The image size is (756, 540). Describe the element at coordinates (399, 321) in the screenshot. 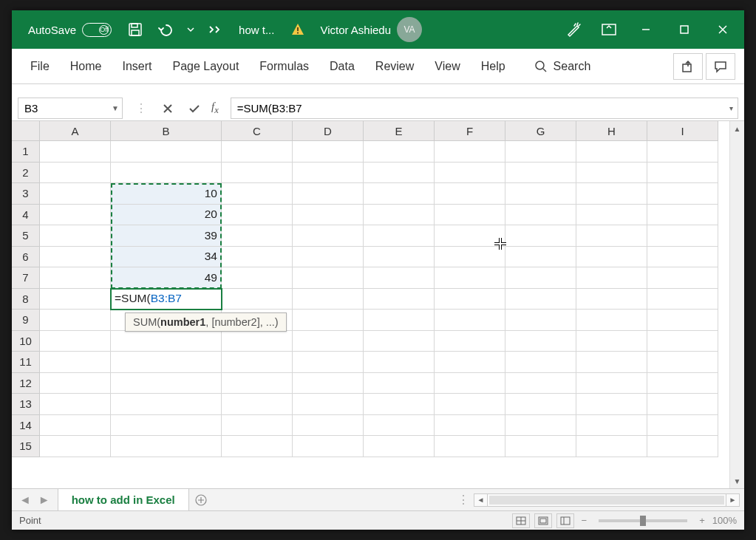

I see `cell-E9` at that location.